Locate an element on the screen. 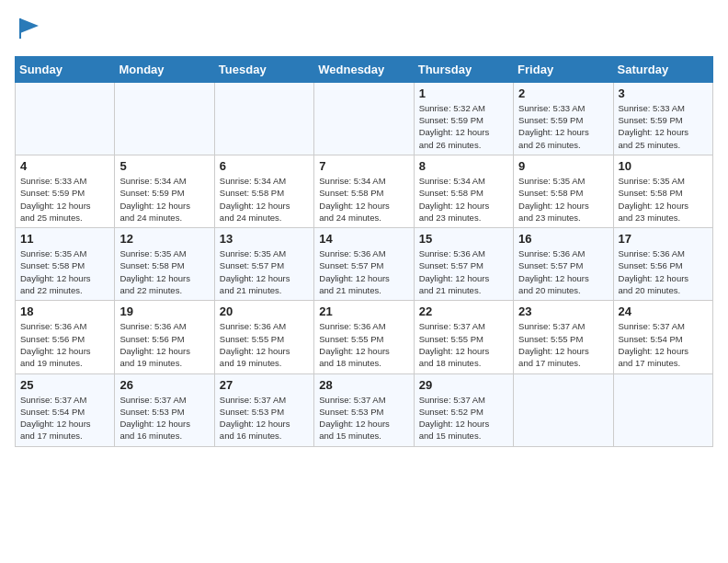  day-number: 3 is located at coordinates (664, 94).